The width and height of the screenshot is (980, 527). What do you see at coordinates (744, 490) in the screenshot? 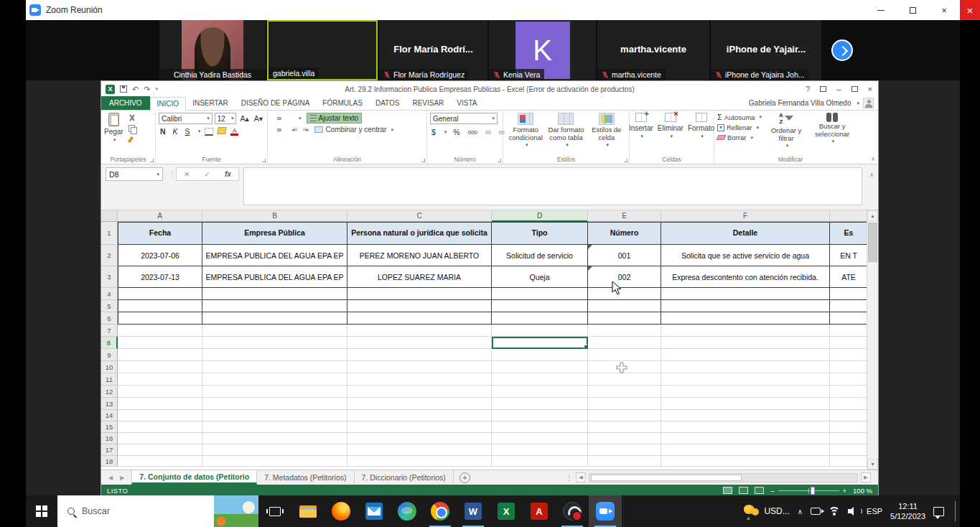
I see `page-layout-view-icon` at bounding box center [744, 490].